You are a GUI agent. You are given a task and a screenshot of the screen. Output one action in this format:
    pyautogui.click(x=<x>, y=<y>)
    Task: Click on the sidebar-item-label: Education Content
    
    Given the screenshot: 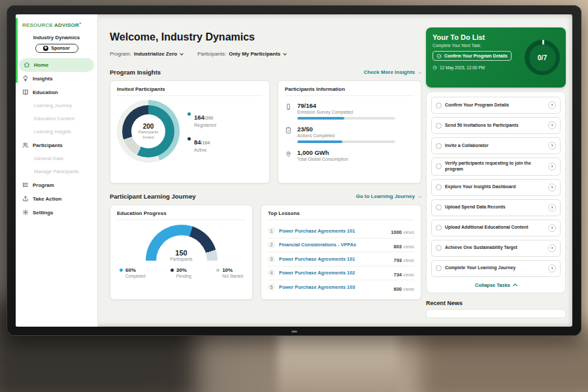 What is the action you would take?
    pyautogui.click(x=54, y=119)
    